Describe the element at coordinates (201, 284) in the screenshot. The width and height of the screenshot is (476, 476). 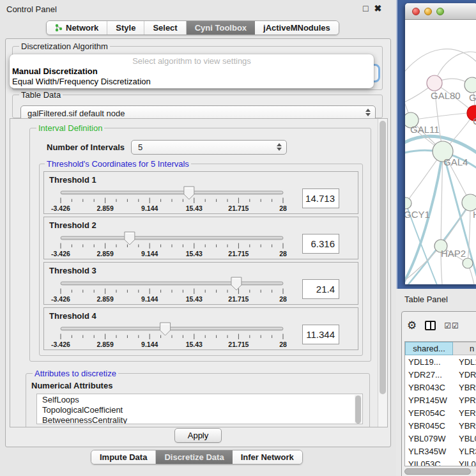
I see `threshold-panel: Threshold 3-3.4262.8599.14415.4321.71528…` at that location.